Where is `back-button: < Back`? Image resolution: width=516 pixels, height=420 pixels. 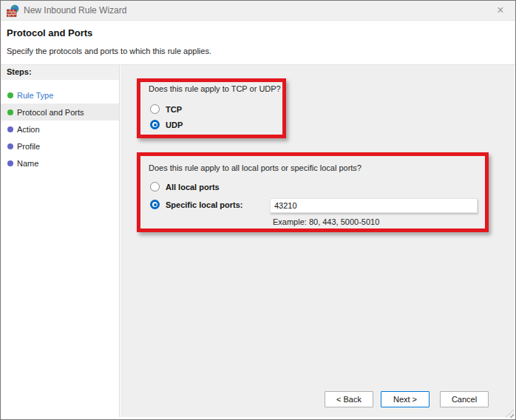
back-button: < Back is located at coordinates (349, 399).